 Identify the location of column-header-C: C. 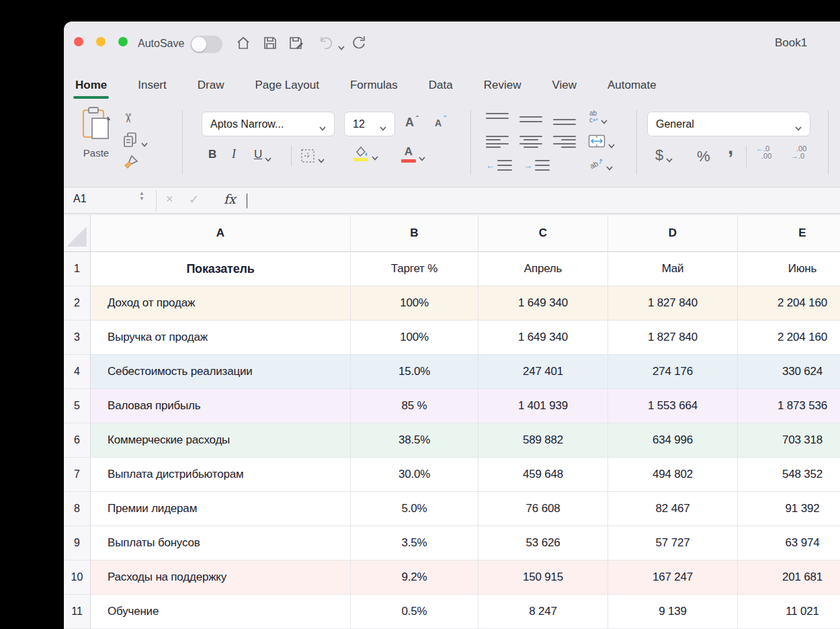
(543, 234).